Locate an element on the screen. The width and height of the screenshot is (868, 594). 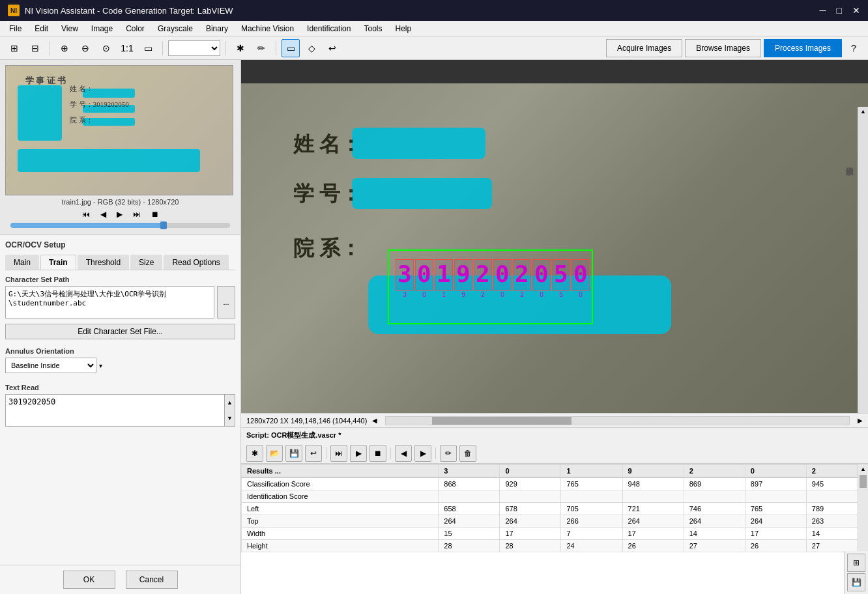
toolbar-btn-1: ⊞ is located at coordinates (14, 48).